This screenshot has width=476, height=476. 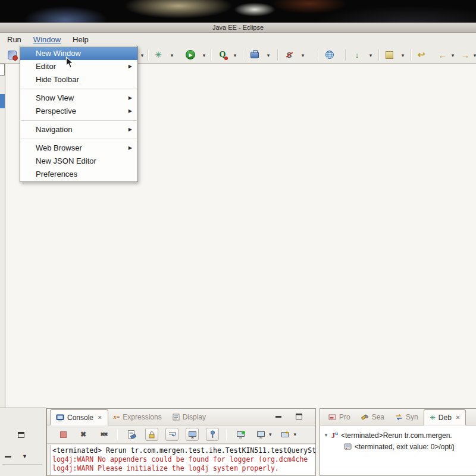 What do you see at coordinates (183, 451) in the screenshot?
I see `console-line: <terminated> Rerun tr.com.mergen.test.ih…` at bounding box center [183, 451].